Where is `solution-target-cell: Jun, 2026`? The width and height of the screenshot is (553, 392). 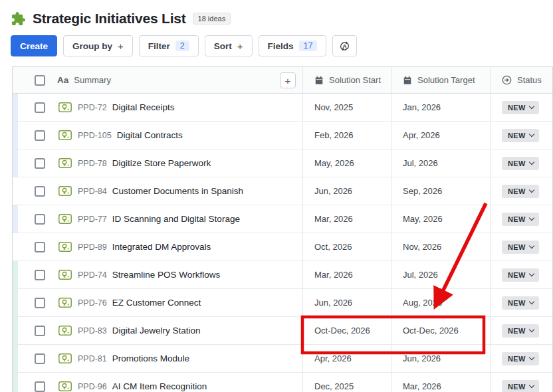 solution-target-cell: Jun, 2026 is located at coordinates (440, 359).